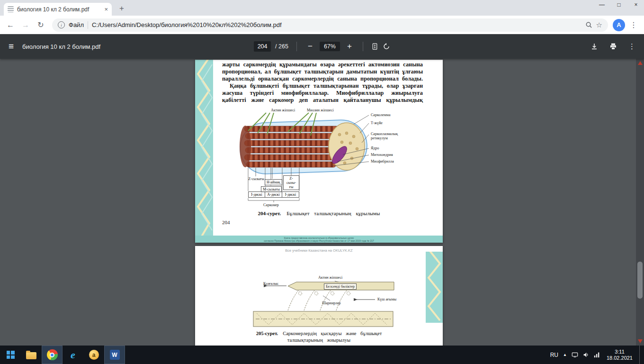 This screenshot has height=364, width=644. Describe the element at coordinates (619, 25) in the screenshot. I see `profile-avatar: A` at that location.